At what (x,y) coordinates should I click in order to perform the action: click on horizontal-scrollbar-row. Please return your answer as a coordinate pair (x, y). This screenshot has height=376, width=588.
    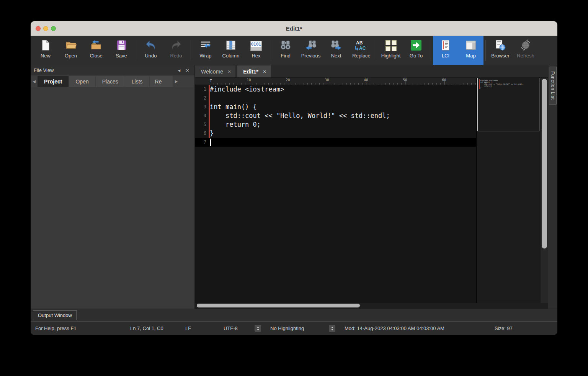
    Looking at the image, I should click on (371, 306).